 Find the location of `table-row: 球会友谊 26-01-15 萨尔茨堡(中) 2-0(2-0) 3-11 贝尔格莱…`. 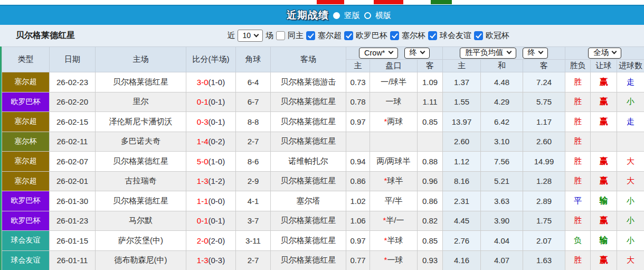

table-row: 球会友谊 26-01-15 萨尔茨堡(中) 2-0(2-0) 3-11 贝尔格莱… is located at coordinates (323, 241).